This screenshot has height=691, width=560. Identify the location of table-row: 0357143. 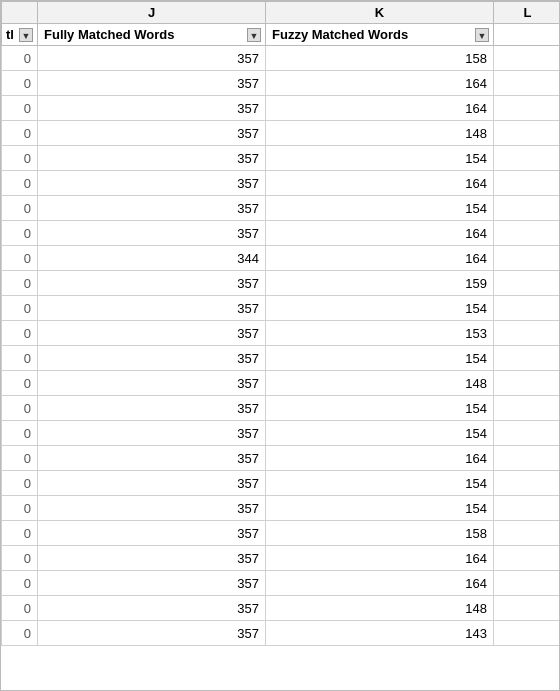
(282, 634).